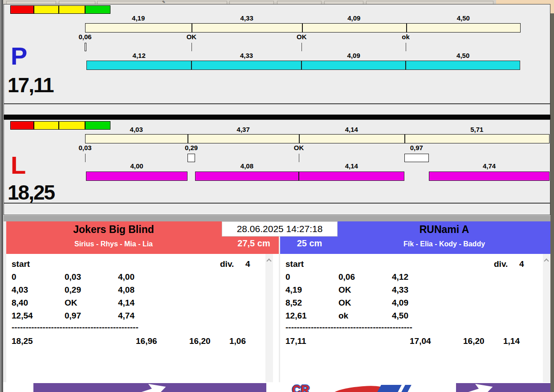  What do you see at coordinates (406, 37) in the screenshot?
I see `penalty-label: ok` at bounding box center [406, 37].